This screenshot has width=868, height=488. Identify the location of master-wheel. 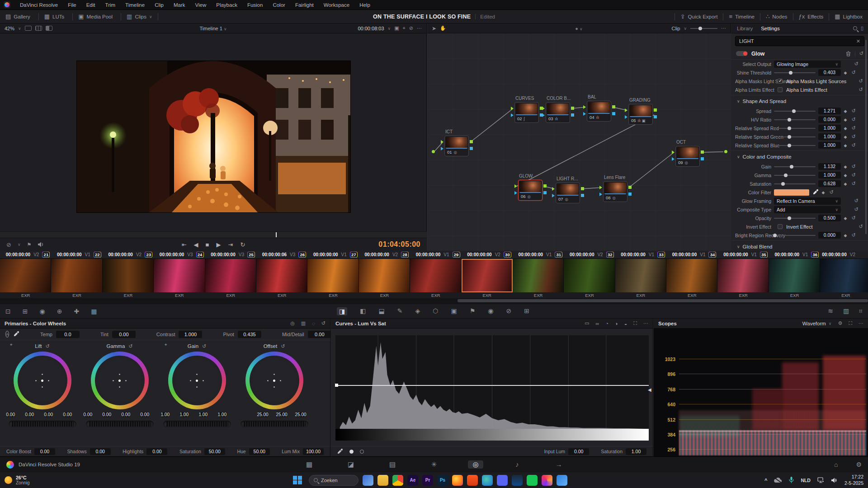
(120, 424).